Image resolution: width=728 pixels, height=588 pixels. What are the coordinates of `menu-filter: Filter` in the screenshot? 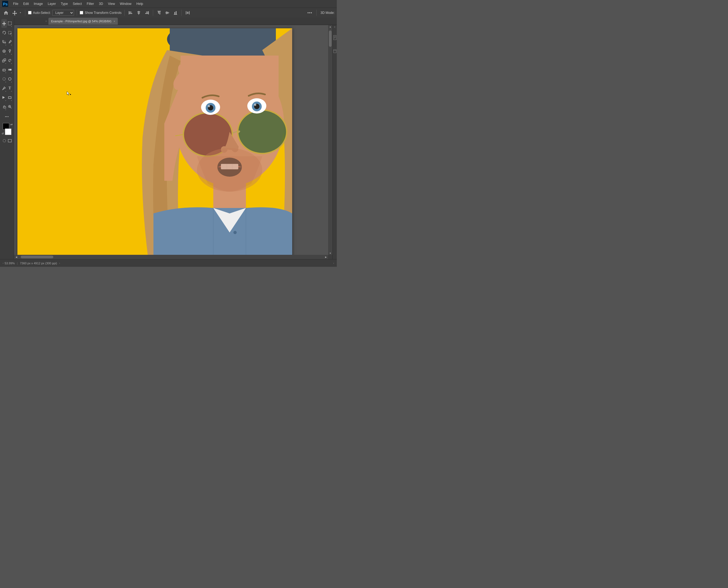 It's located at (91, 4).